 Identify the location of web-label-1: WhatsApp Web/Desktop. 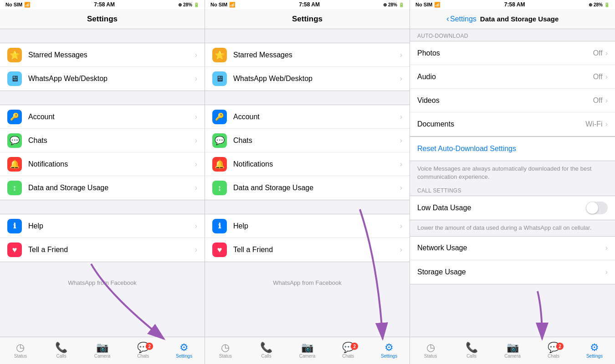
(112, 79).